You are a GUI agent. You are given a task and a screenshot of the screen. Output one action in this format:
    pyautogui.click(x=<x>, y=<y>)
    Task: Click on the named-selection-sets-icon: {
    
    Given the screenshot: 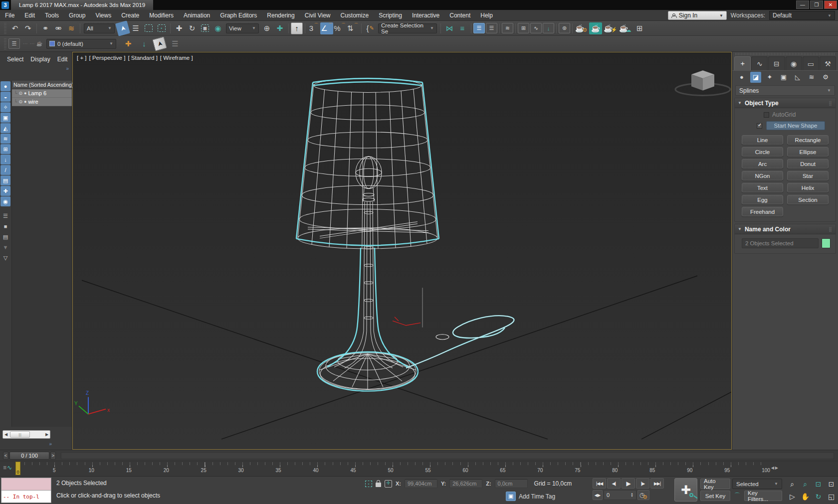 What is the action you would take?
    pyautogui.click(x=370, y=28)
    